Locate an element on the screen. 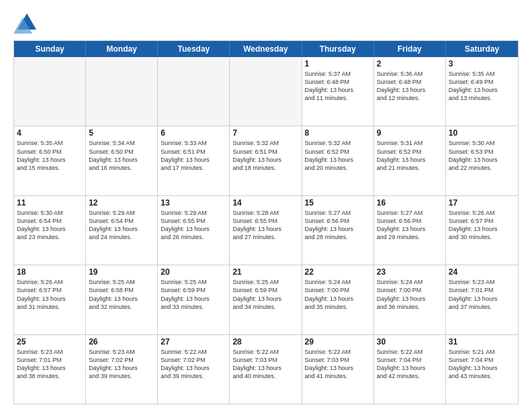  cell-info: Sunrise: 5:30 AM Sunset: 6:54 PM Dayligh… is located at coordinates (50, 226).